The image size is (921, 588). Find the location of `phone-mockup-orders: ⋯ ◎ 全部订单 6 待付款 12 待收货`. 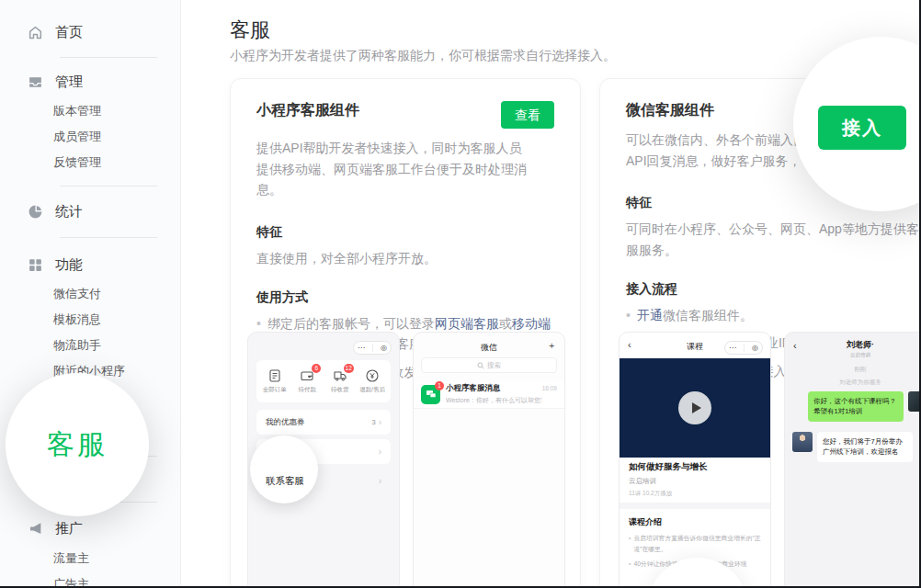

phone-mockup-orders: ⋯ ◎ 全部订单 6 待付款 12 待收货 is located at coordinates (324, 459).